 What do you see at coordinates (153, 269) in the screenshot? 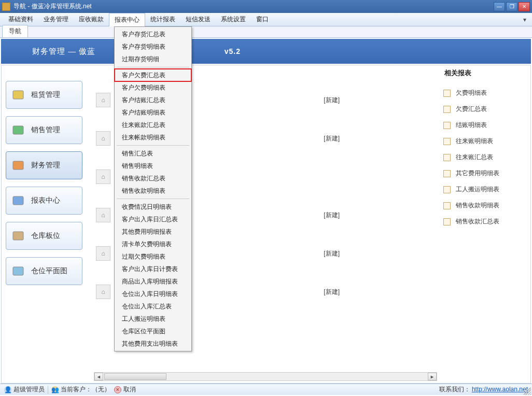
I see `dropdown-item: 客户出入库日计费表` at bounding box center [153, 269].